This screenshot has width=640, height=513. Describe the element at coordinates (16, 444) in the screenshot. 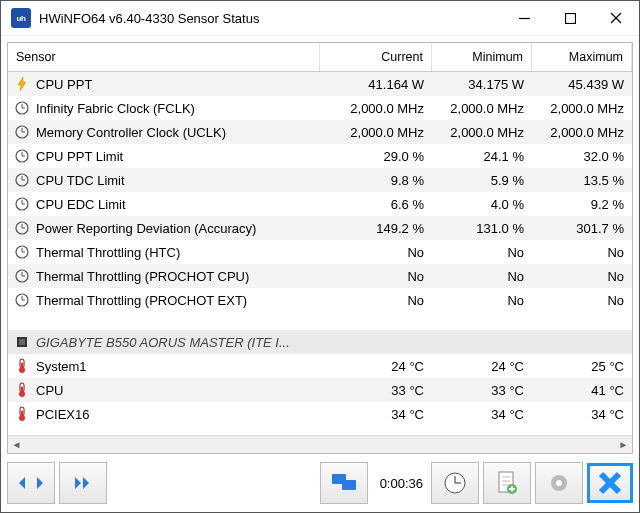

I see `scroll-left-icon: ◄` at that location.